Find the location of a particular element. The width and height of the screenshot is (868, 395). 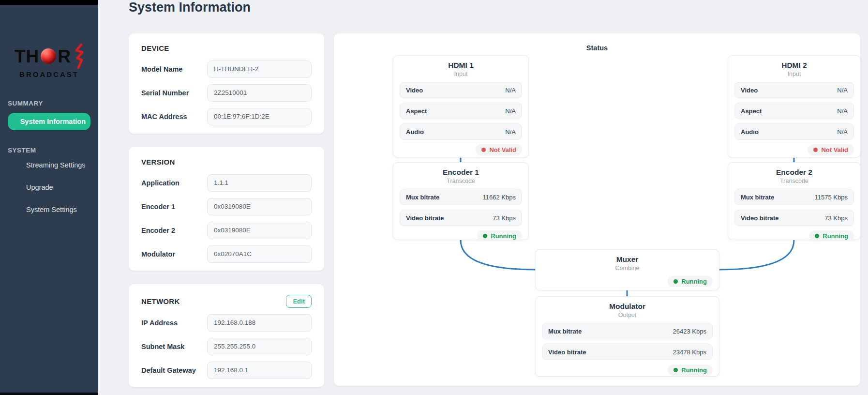

encoder1-mux-bitrate-label: Mux bitrate is located at coordinates (423, 198).